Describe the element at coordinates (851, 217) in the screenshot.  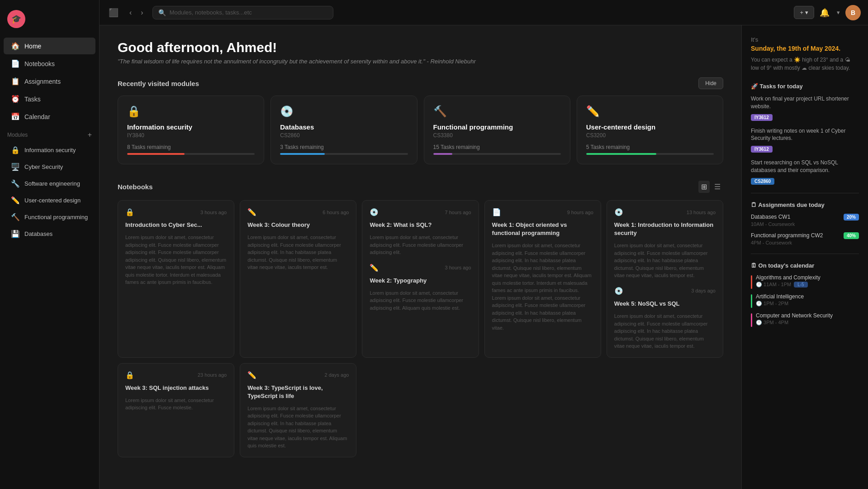
I see `assignment-pct-0: 20%` at that location.